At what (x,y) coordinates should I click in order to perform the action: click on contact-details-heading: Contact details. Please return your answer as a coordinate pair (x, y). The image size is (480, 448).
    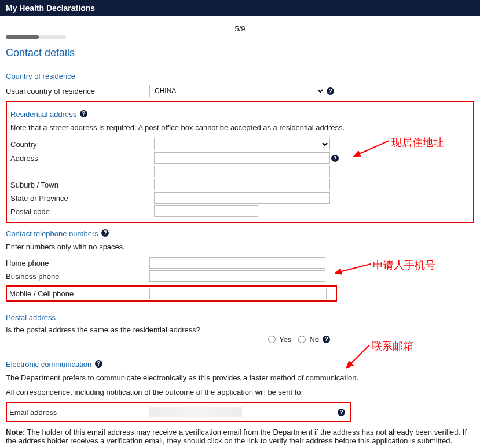
    Looking at the image, I should click on (240, 53).